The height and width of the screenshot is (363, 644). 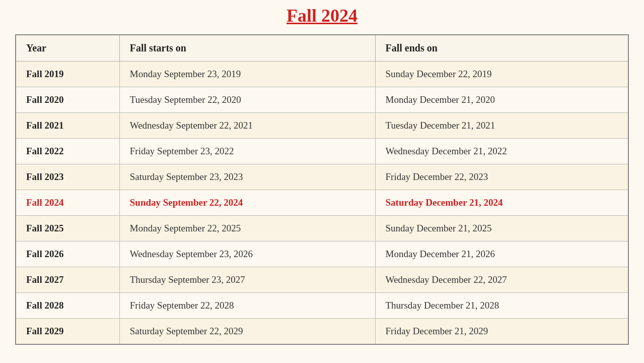 What do you see at coordinates (247, 75) in the screenshot?
I see `cell-starts: Monday September 23, 2019` at bounding box center [247, 75].